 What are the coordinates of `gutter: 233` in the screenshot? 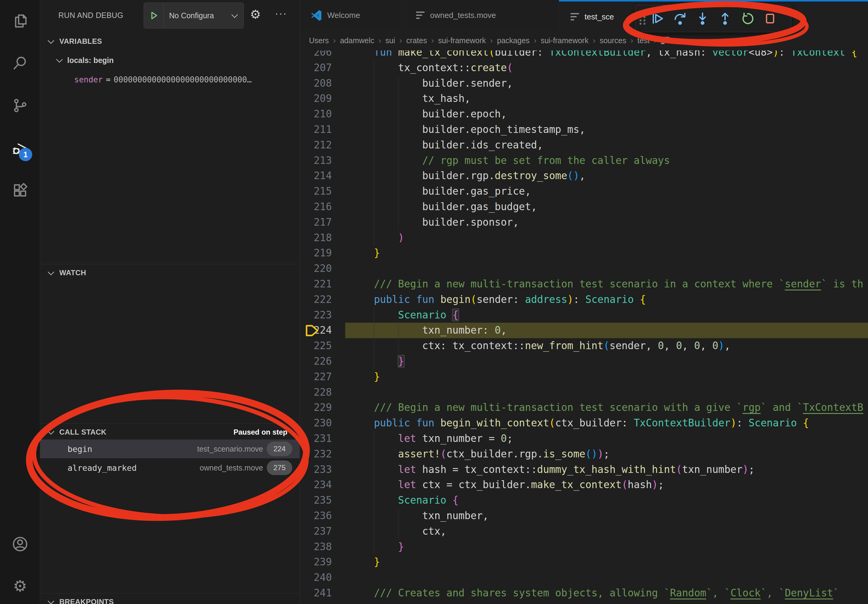 It's located at (322, 469).